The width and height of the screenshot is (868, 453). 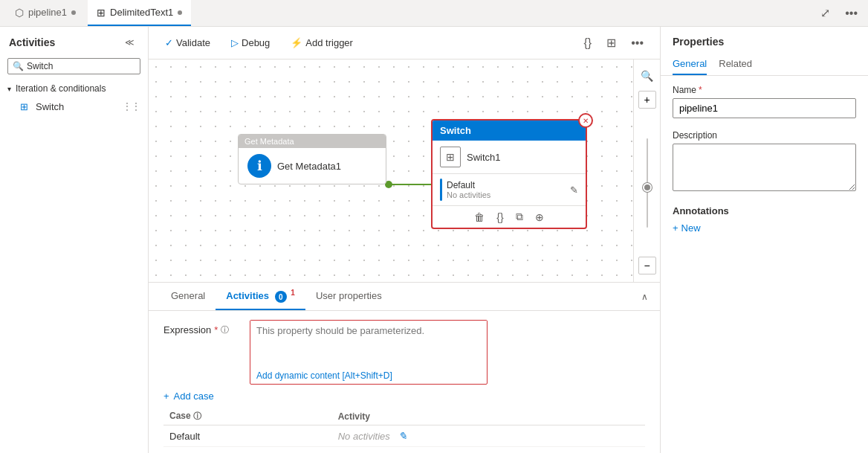 I want to click on pipeline-icon: ⬡, so click(x=19, y=13).